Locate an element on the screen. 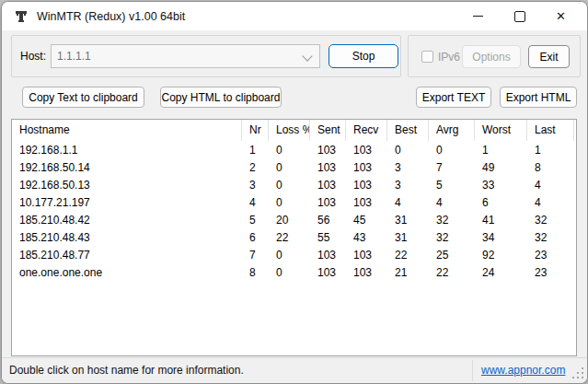 The height and width of the screenshot is (384, 588). cell-recv: 43 is located at coordinates (366, 238).